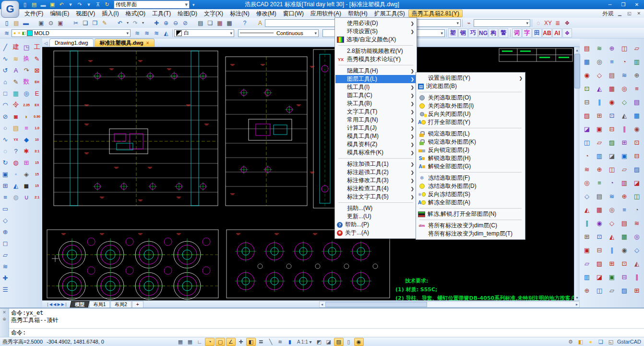 The height and width of the screenshot is (346, 644). What do you see at coordinates (376, 104) in the screenshot?
I see `dropdown-menu-item: 块工具(B)` at bounding box center [376, 104].